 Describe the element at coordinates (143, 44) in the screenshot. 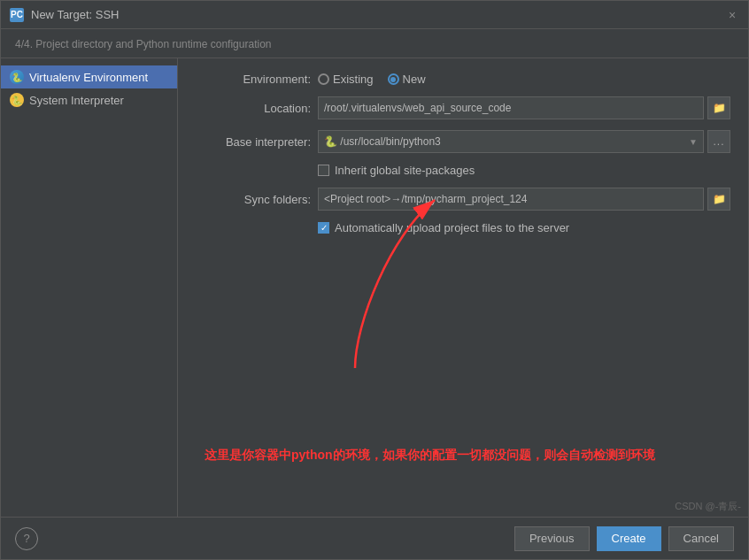

I see `subtitle-text: 4/4. Project directory and Python runtim…` at that location.